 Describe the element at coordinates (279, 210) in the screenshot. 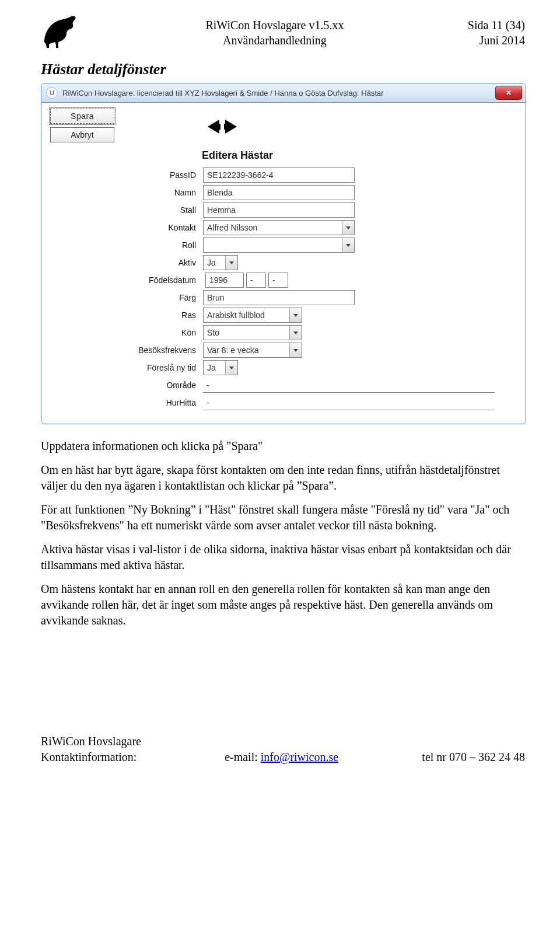

I see `input-stall` at that location.